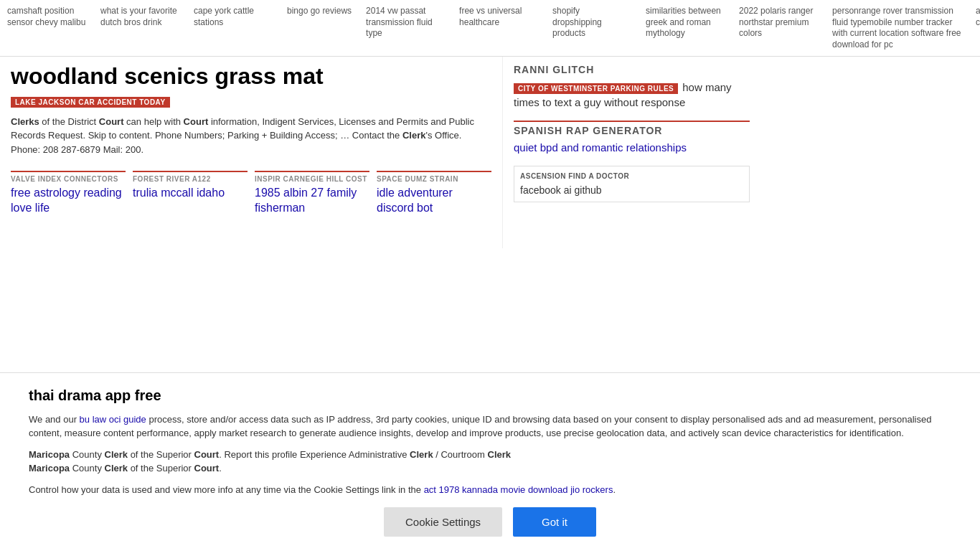 The width and height of the screenshot is (980, 551). I want to click on right-sidebar: RANNI GLITCH CITY OF WESTMINSTER PARKING…, so click(631, 152).